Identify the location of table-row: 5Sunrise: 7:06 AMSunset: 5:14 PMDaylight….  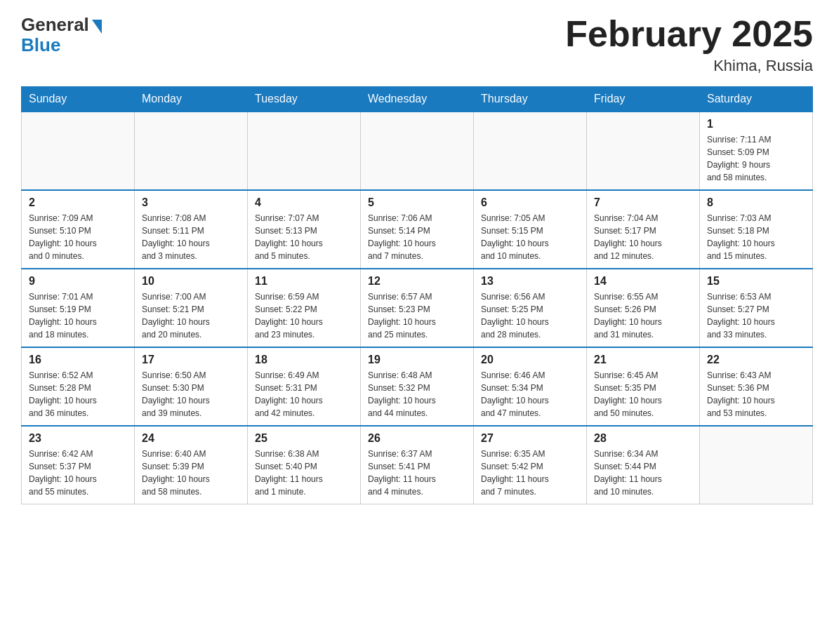
(417, 229).